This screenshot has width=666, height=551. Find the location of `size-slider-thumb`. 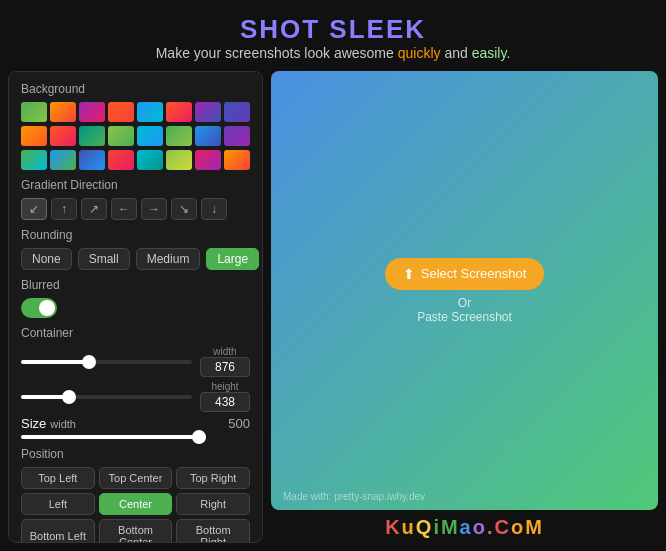

size-slider-thumb is located at coordinates (199, 437).